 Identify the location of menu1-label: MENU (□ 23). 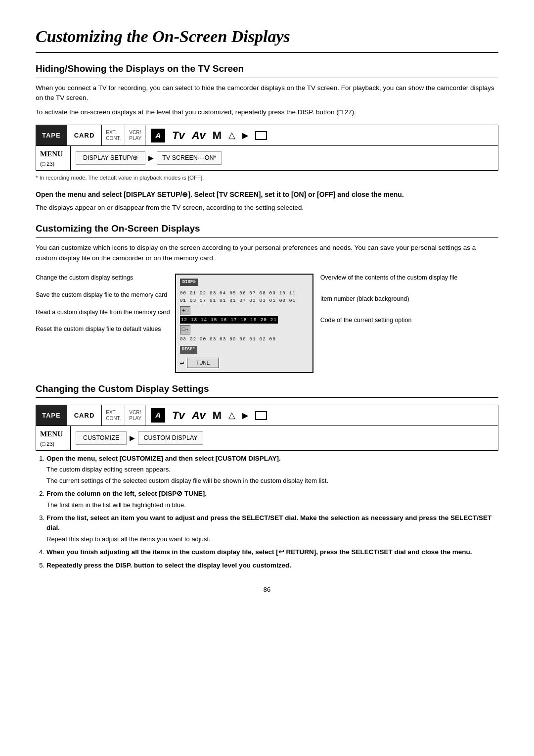
(53, 158).